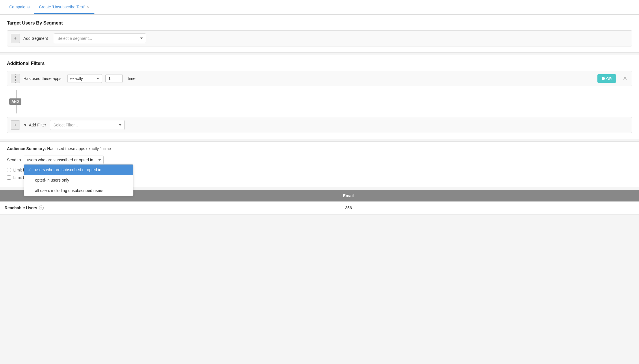  I want to click on add-segment-plus-btn: +, so click(15, 38).